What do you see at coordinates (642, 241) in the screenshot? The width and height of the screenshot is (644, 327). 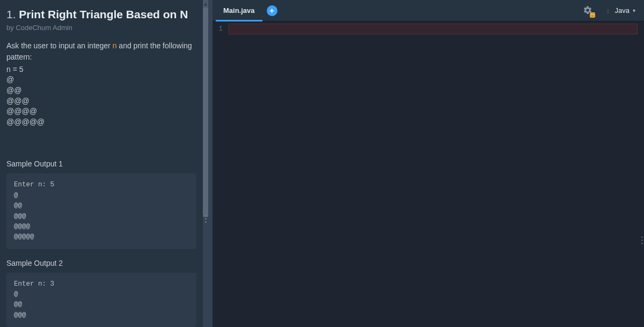 I see `right-drag-handle-icon` at bounding box center [642, 241].